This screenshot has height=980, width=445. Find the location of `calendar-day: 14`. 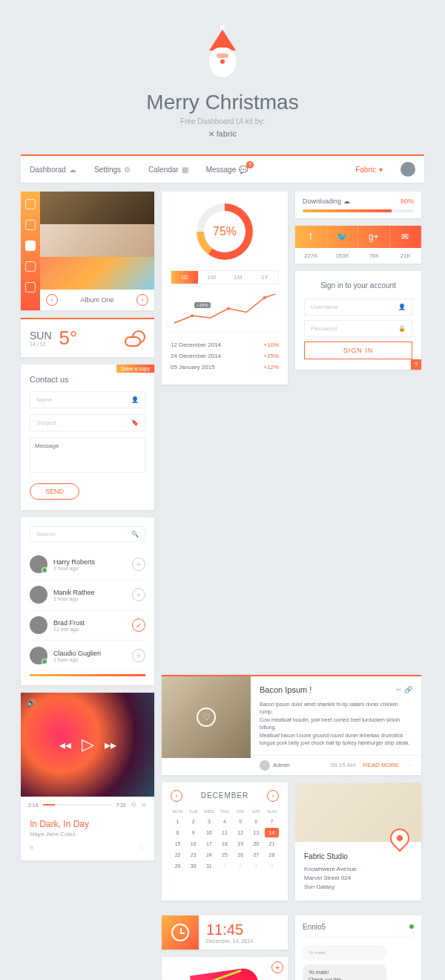

calendar-day: 14 is located at coordinates (271, 833).